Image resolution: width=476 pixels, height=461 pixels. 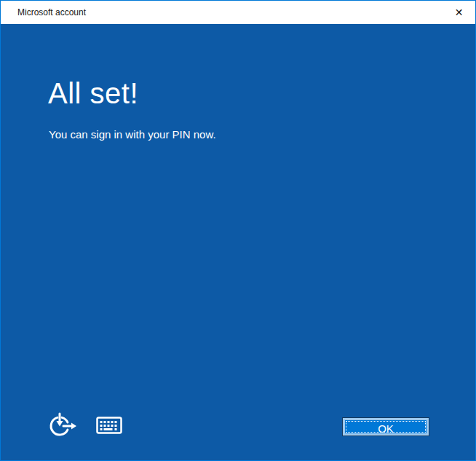 I want to click on ok-button-label: OK, so click(x=386, y=428).